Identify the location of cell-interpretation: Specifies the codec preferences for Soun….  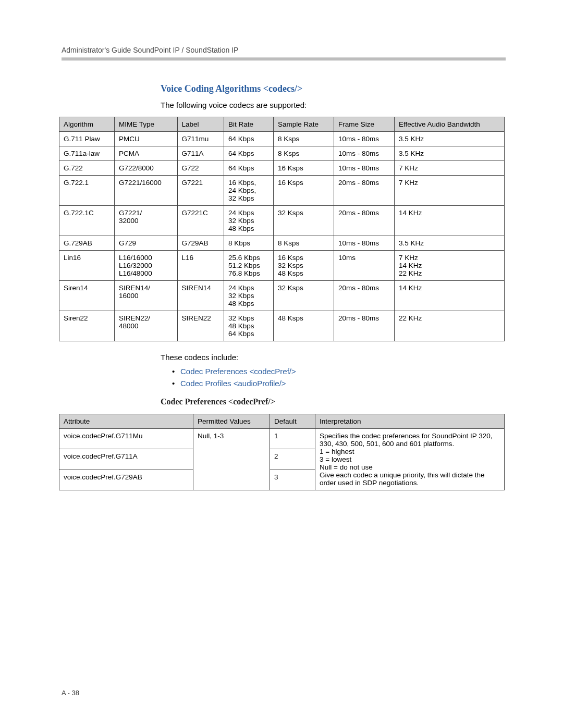
(410, 460).